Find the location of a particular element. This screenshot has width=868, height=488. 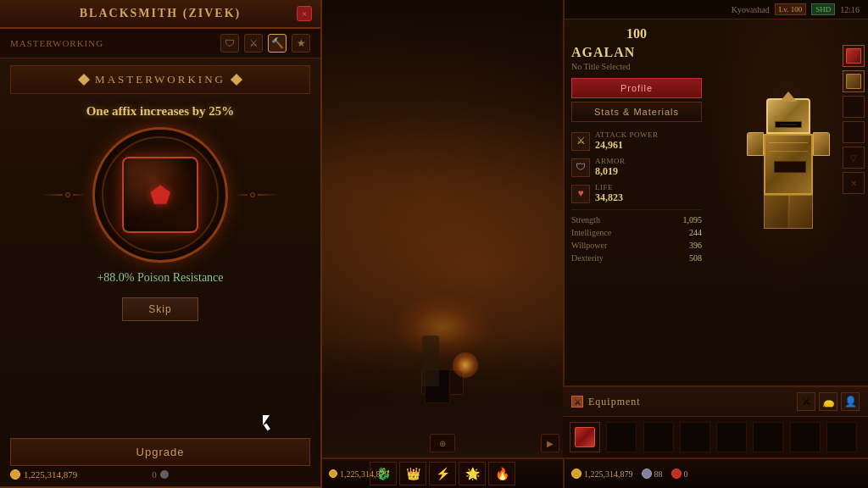

char-name: AGALAN is located at coordinates (637, 53).